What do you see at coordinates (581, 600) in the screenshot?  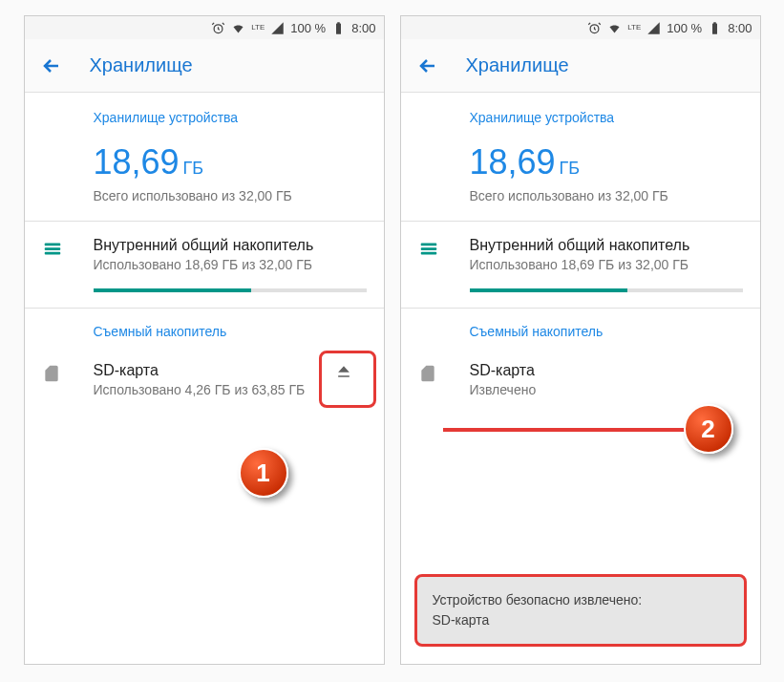 I see `toast-line1: Устройство безопасно извлечено:` at bounding box center [581, 600].